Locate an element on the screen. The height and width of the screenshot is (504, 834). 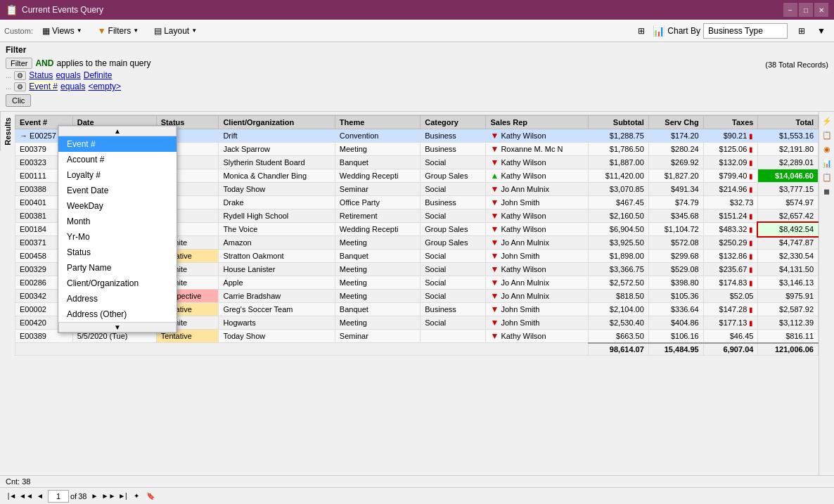
cell-serv-chg: $74.79 is located at coordinates (676, 202).